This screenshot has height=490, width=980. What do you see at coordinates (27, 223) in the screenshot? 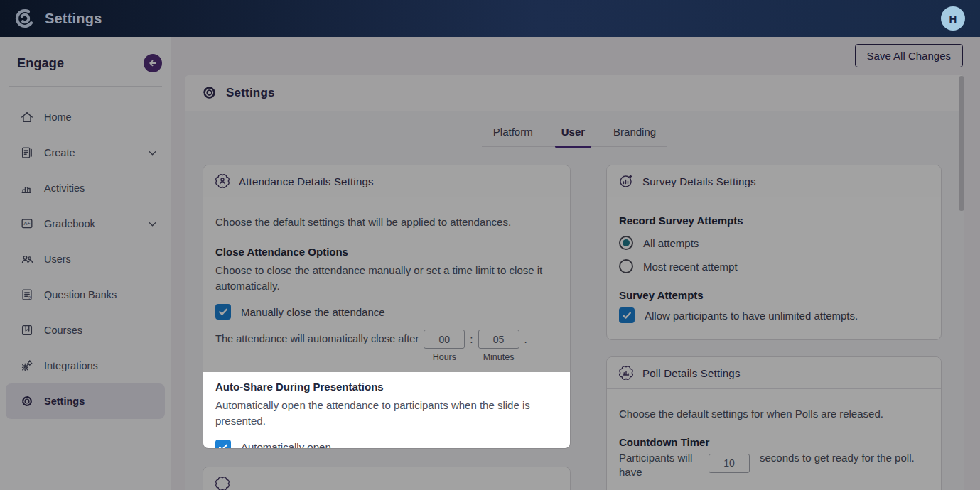
I see `svg-text: A+` at bounding box center [27, 223].